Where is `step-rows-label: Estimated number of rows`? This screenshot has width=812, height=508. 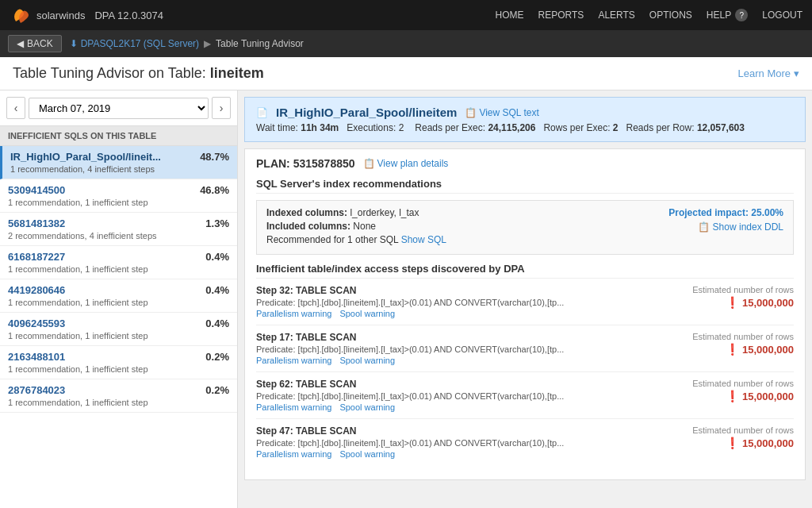
step-rows-label: Estimated number of rows is located at coordinates (743, 430).